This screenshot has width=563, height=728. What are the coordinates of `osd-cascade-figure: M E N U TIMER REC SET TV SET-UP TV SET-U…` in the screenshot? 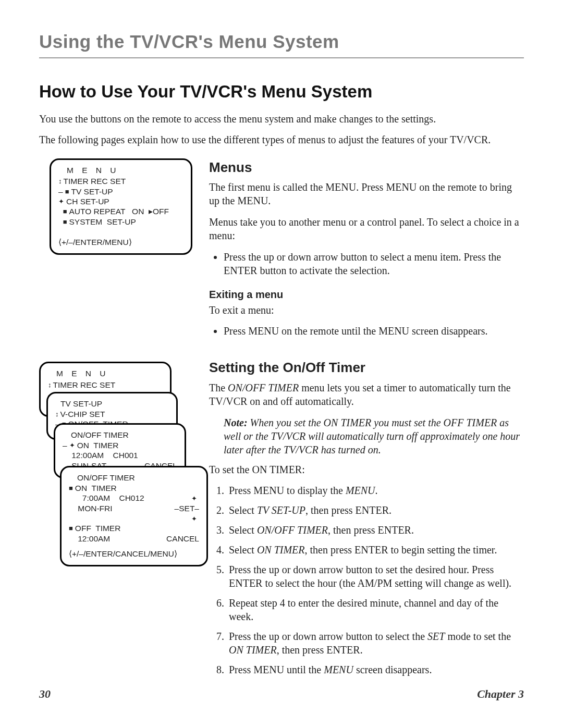 It's located at (117, 520).